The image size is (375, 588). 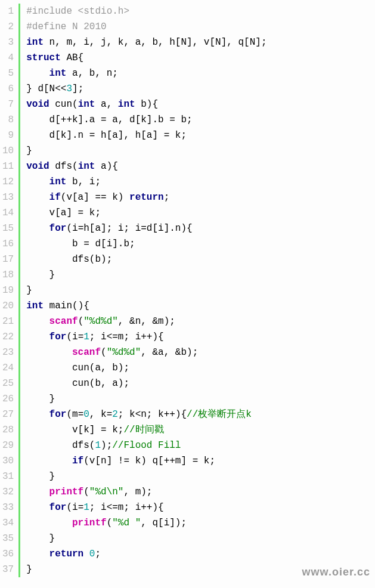 I want to click on code-token: scanf, so click(x=86, y=352).